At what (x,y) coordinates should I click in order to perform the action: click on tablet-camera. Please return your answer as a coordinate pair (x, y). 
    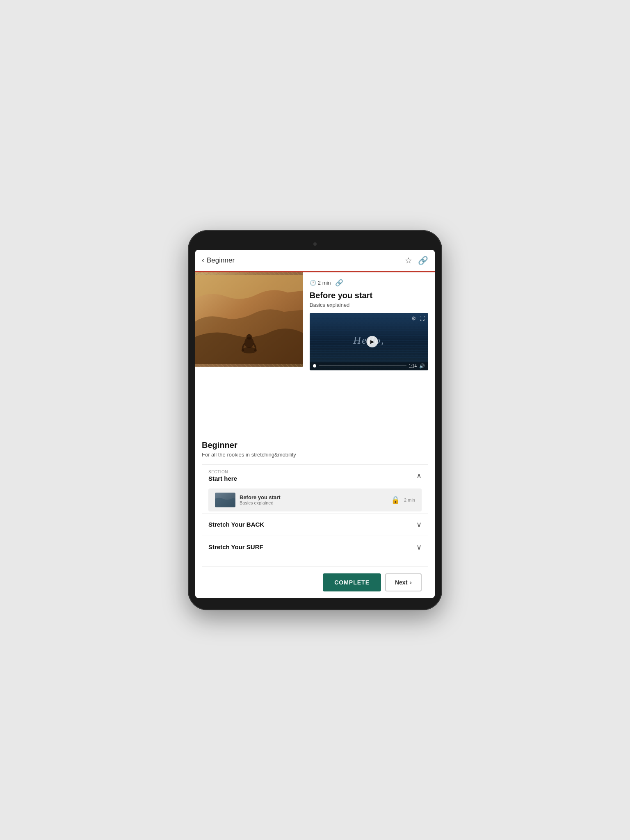
    Looking at the image, I should click on (315, 244).